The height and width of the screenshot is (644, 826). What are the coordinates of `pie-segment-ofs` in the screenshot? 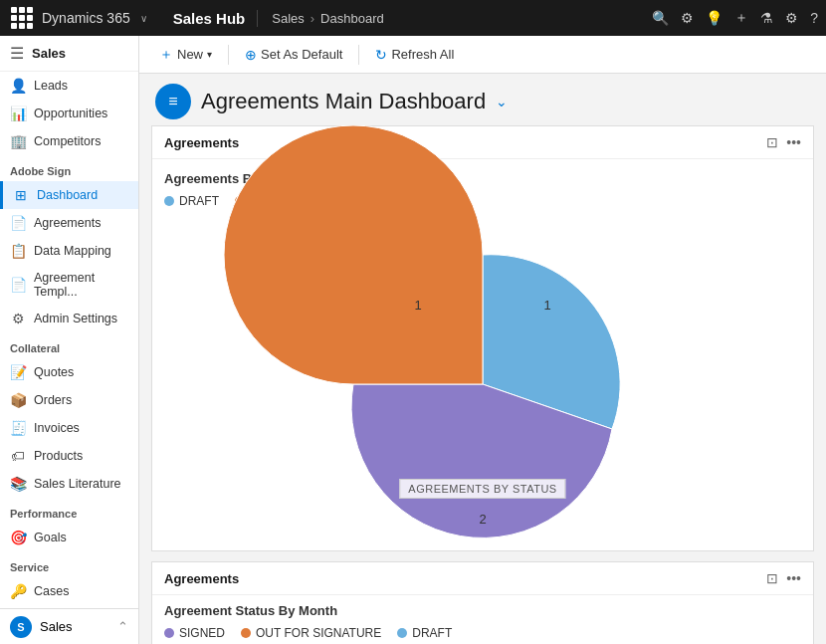 It's located at (353, 255).